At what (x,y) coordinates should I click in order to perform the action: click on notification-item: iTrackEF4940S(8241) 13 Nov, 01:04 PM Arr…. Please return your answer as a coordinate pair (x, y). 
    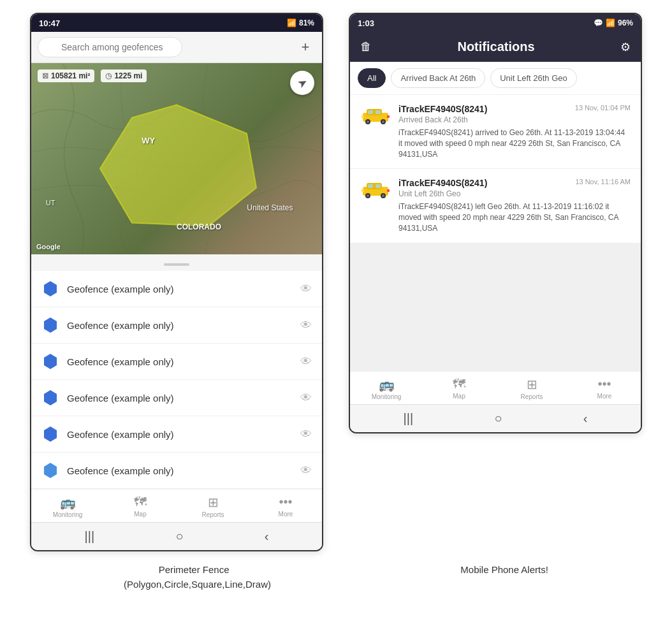
    Looking at the image, I should click on (495, 132).